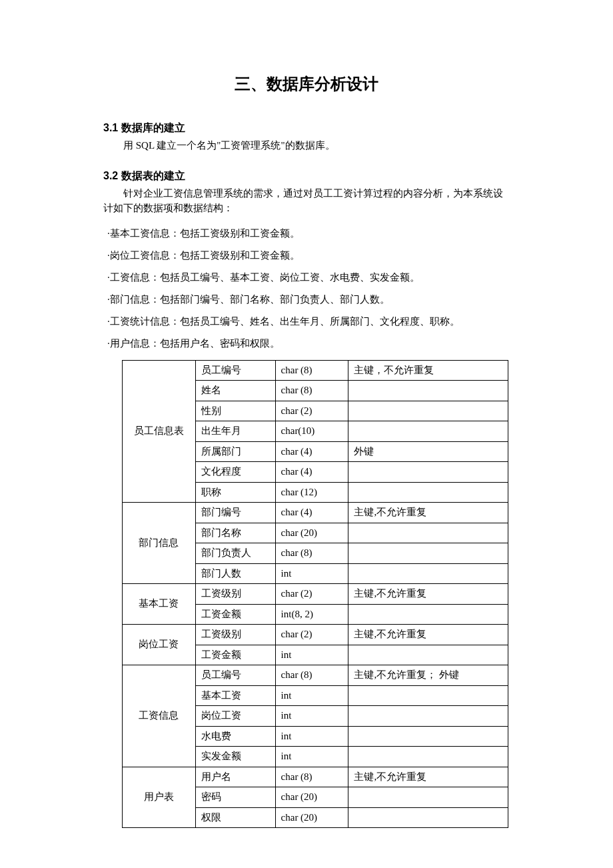 This screenshot has width=613, height=868. Describe the element at coordinates (428, 371) in the screenshot. I see `note-cell: 主键，不允许重复` at that location.